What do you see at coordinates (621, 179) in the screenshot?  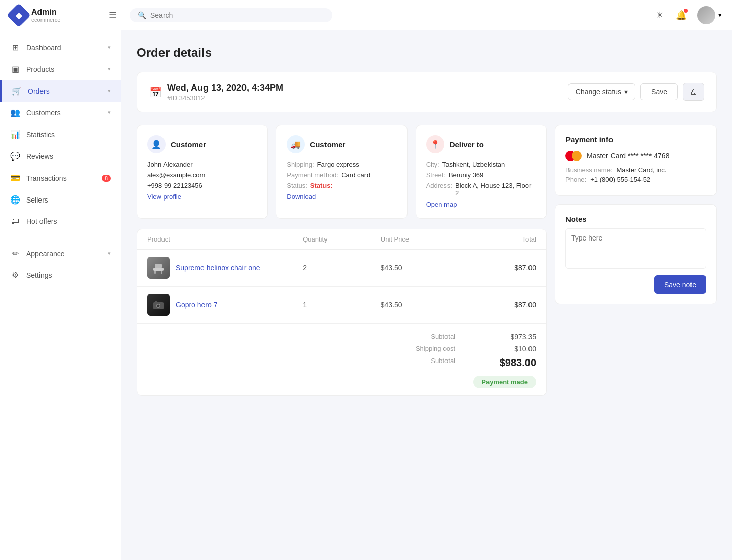 I see `phone-value: +1 (800) 555-154-52` at bounding box center [621, 179].